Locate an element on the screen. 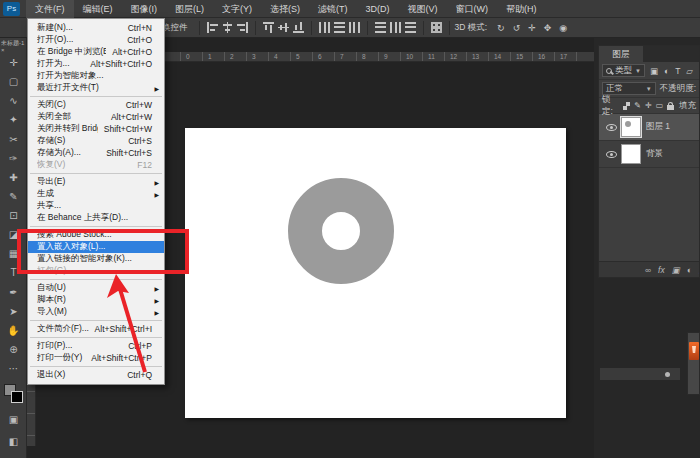 This screenshot has height=458, width=700. distribute-center-icon is located at coordinates (396, 28).